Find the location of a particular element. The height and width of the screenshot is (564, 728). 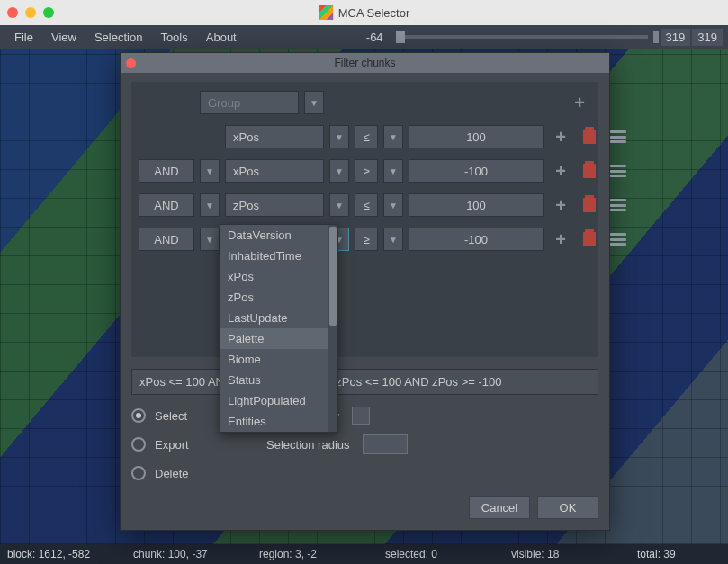

height-value: -64 is located at coordinates (374, 38).